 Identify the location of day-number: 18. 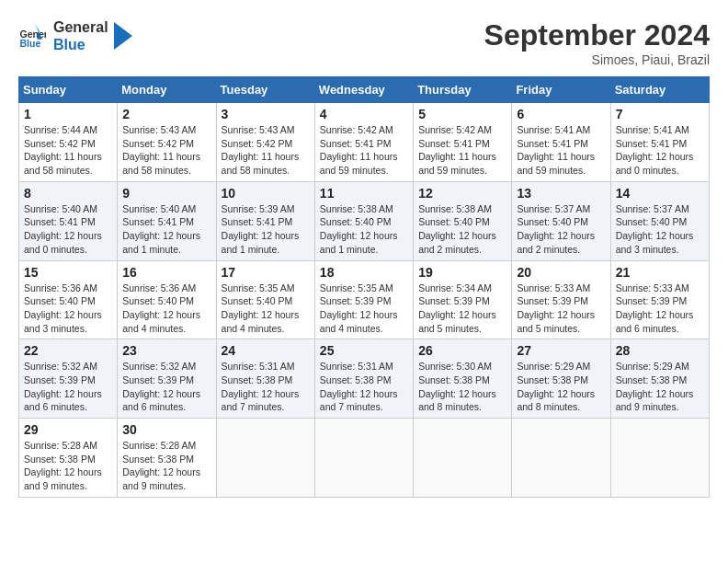
(364, 272).